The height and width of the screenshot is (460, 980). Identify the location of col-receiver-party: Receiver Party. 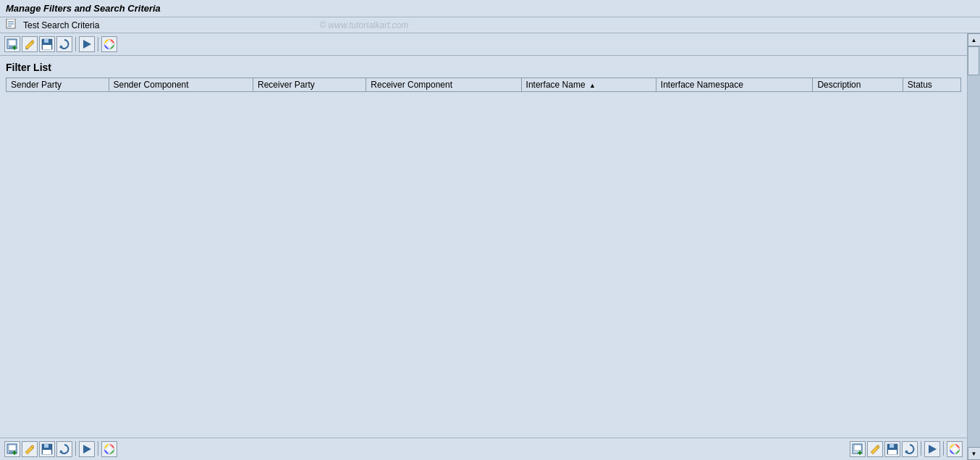
(310, 85).